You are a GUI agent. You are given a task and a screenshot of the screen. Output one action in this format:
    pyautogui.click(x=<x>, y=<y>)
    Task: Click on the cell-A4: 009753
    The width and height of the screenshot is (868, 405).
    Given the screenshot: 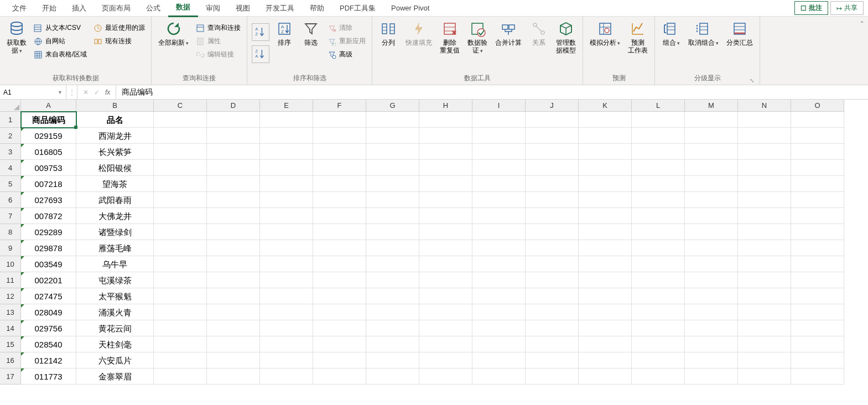 What is the action you would take?
    pyautogui.click(x=49, y=168)
    